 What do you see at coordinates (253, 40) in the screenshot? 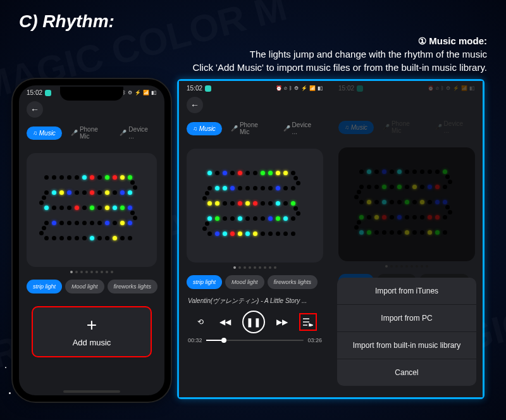
I see `mode-title: ① Music mode:` at bounding box center [253, 40].